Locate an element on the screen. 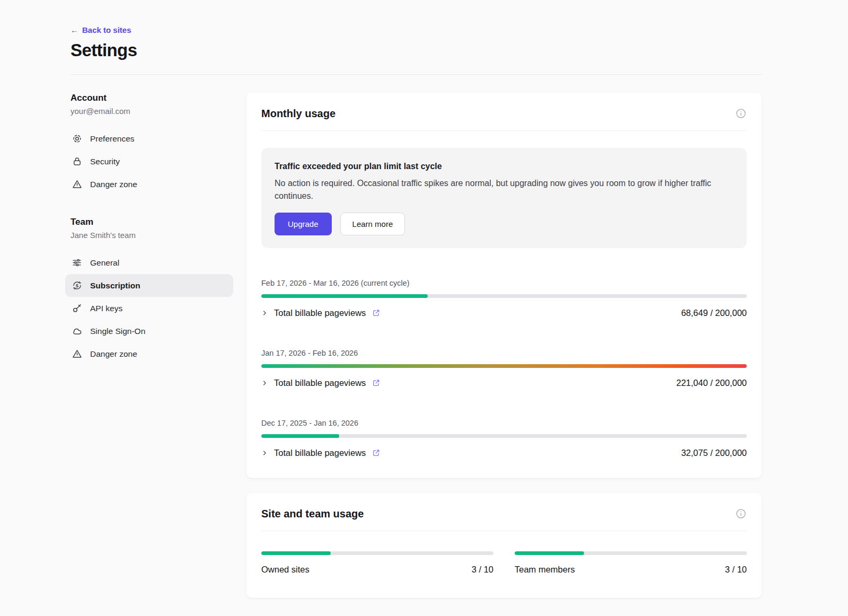 The height and width of the screenshot is (616, 848). owned-sites-meter: Owned sites 3 / 10 is located at coordinates (377, 563).